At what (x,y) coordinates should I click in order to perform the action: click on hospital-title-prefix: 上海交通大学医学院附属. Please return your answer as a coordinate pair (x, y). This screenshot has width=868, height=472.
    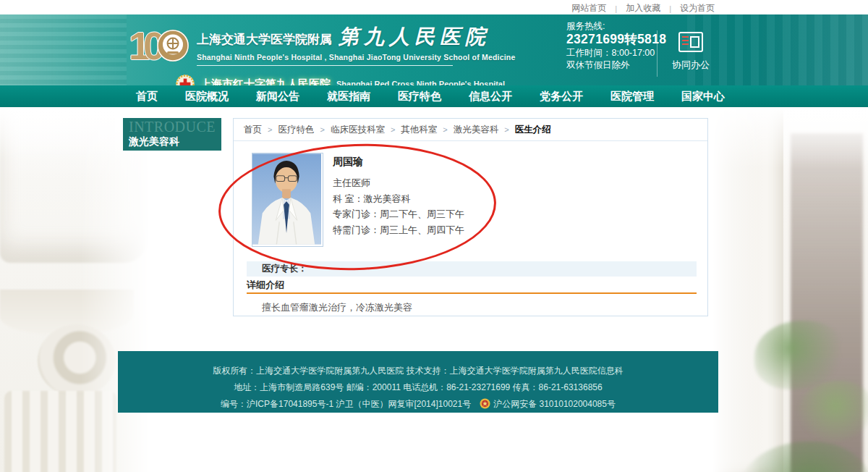
    Looking at the image, I should click on (265, 39).